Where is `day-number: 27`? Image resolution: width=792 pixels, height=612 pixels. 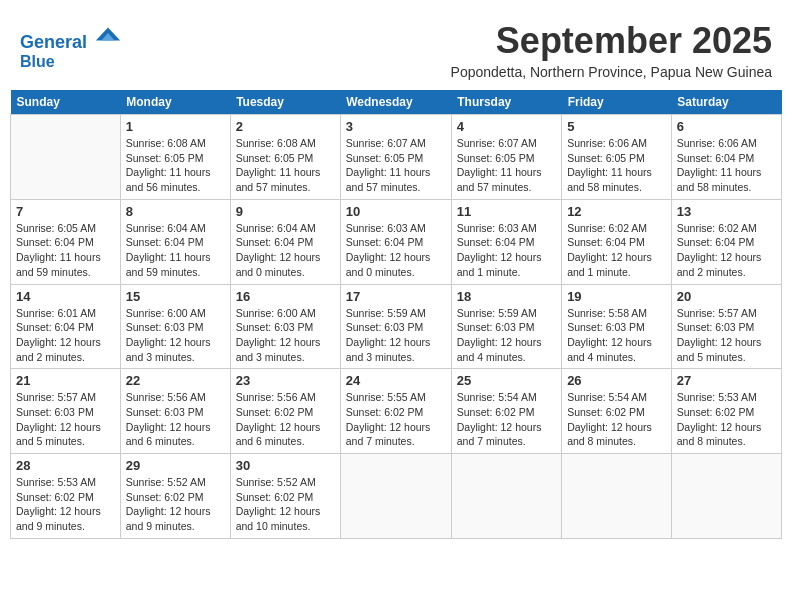 day-number: 27 is located at coordinates (726, 380).